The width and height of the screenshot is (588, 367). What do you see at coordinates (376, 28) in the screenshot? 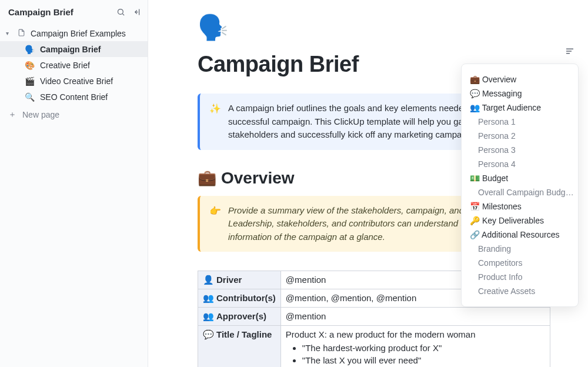
I see `page-icon: 🗣️` at bounding box center [376, 28].